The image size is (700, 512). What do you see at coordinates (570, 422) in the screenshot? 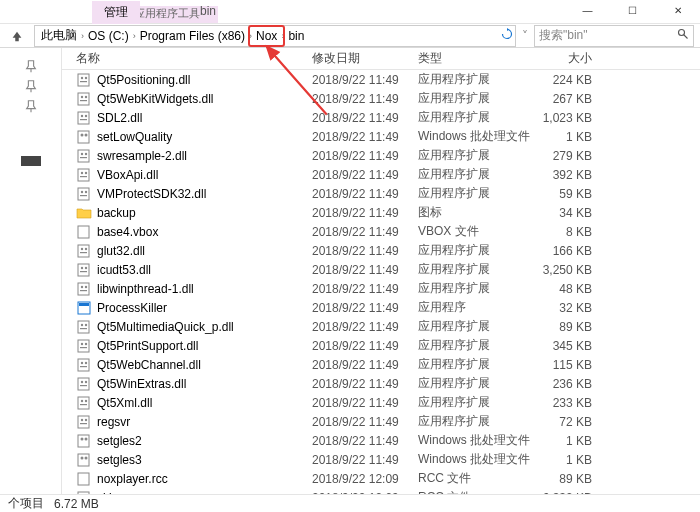
I see `file-size: 72 KB` at bounding box center [570, 422].